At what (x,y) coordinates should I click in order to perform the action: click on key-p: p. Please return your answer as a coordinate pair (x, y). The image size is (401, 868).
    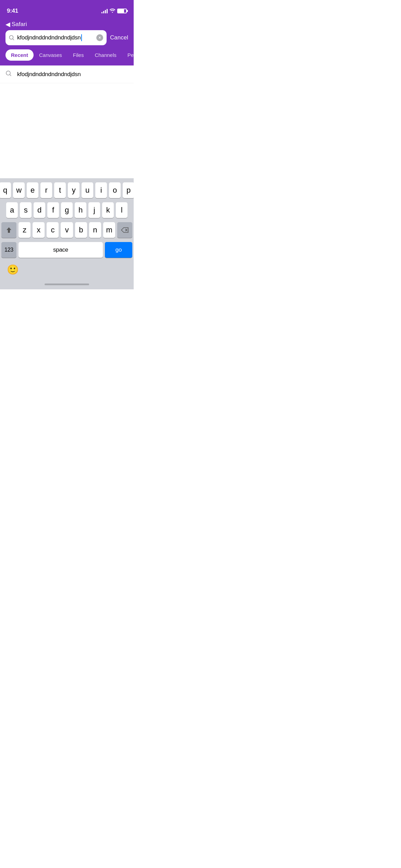
    Looking at the image, I should click on (128, 190).